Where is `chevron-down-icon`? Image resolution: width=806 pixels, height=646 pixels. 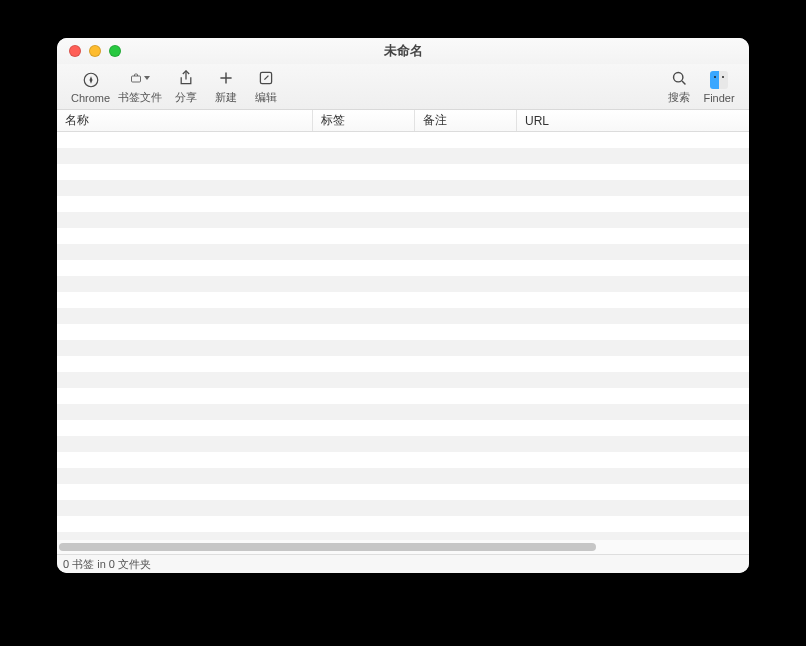 chevron-down-icon is located at coordinates (147, 78).